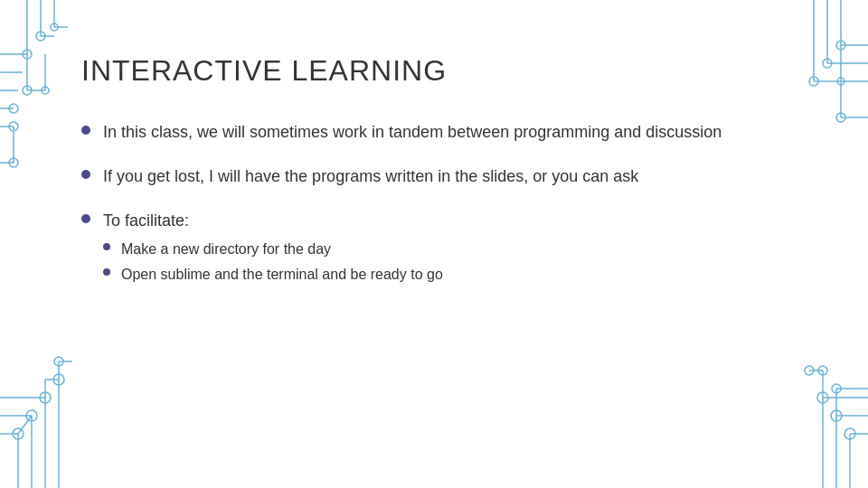 The image size is (868, 488). I want to click on bullet-text-2: If you get lost, I will have the program…, so click(445, 177).